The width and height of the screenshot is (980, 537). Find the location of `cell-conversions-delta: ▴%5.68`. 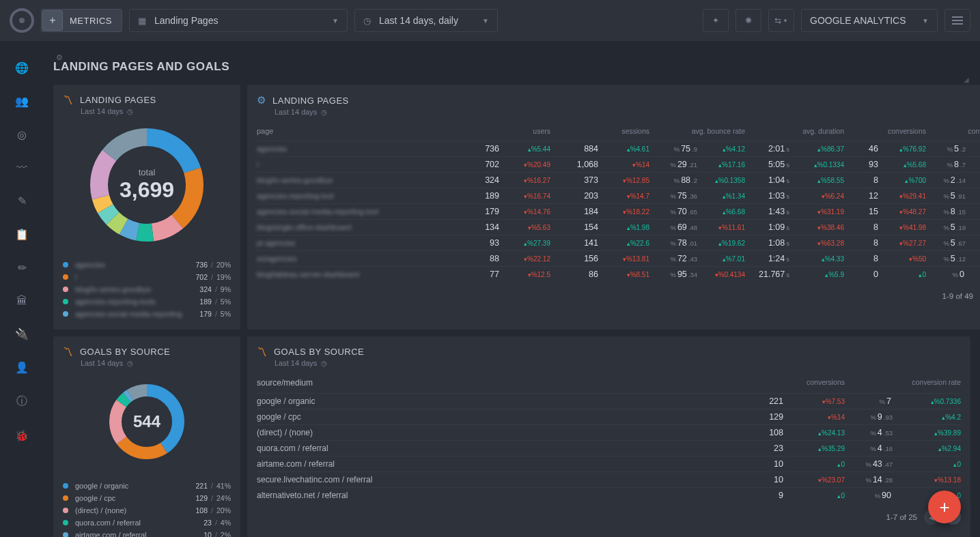

cell-conversions-delta: ▴%5.68 is located at coordinates (902, 165).